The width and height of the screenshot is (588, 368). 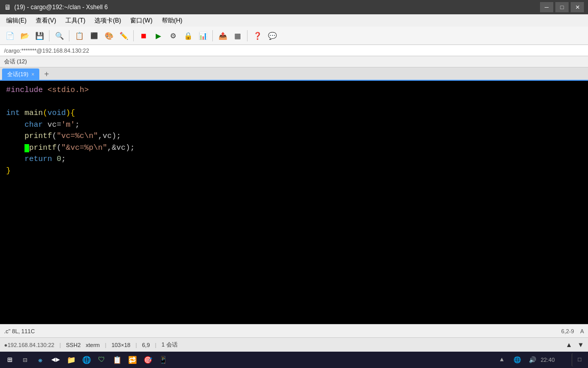 I want to click on title-bar-controls: ─ □ ✕, so click(x=562, y=7).